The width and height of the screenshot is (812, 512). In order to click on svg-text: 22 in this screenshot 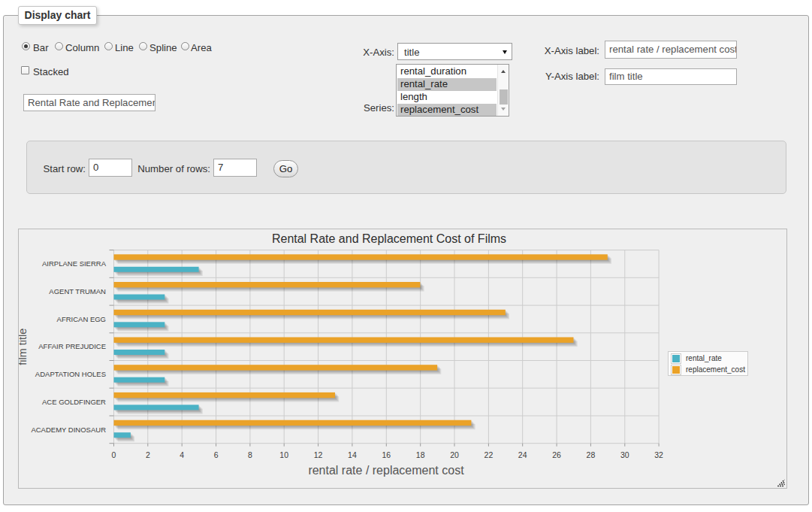, I will do `click(489, 455)`.